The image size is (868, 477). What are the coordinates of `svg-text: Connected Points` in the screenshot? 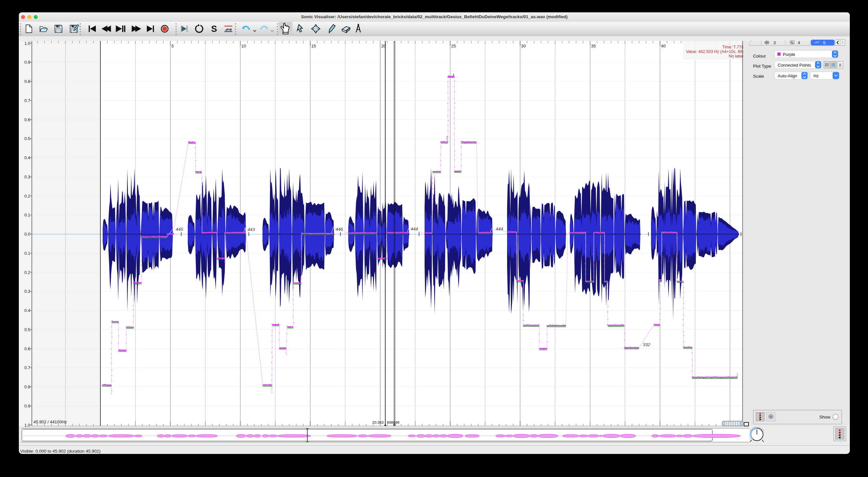 It's located at (795, 65).